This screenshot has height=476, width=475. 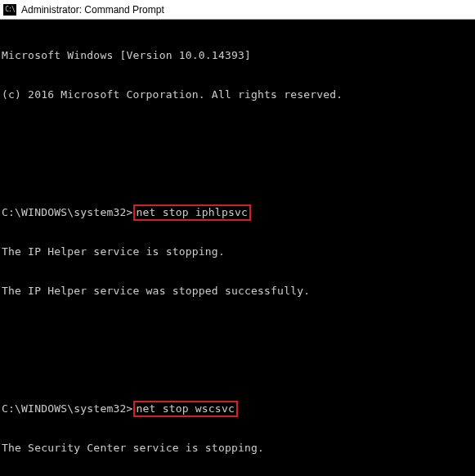 What do you see at coordinates (237, 134) in the screenshot?
I see `blank-line` at bounding box center [237, 134].